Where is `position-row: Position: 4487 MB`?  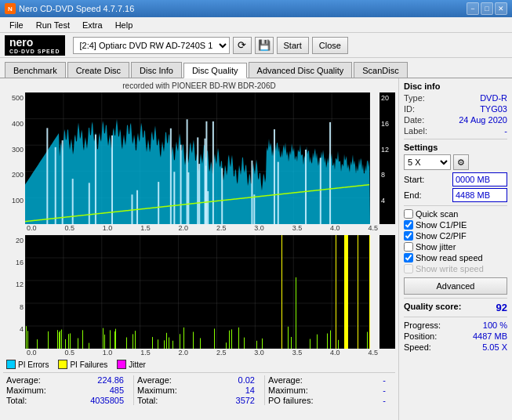 position-row: Position: 4487 MB is located at coordinates (456, 336).